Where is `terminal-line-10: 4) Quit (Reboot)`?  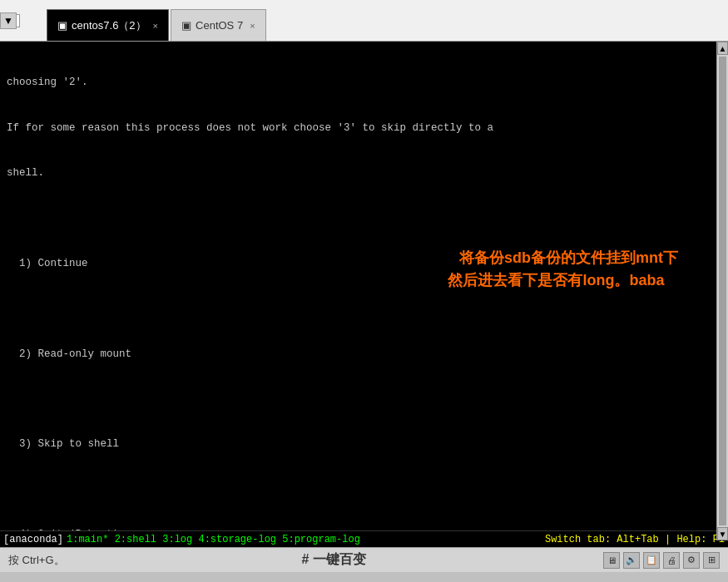 terminal-line-10: 4) Quit (Reboot) is located at coordinates (364, 529).